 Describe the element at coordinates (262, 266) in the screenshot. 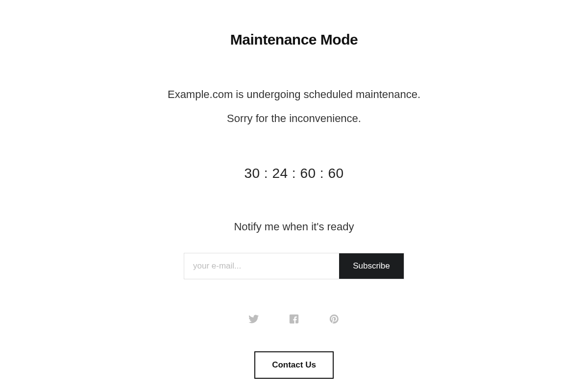

I see `email-input` at that location.